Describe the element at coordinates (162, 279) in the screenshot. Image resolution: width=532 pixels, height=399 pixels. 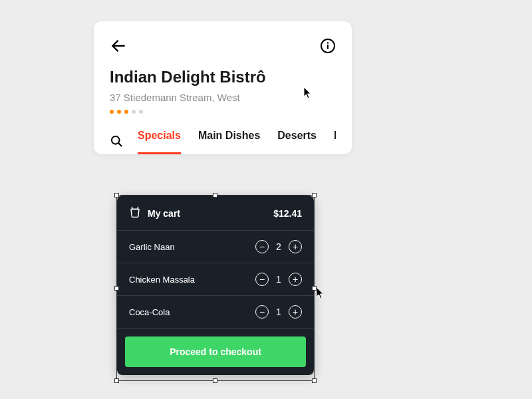
I see `cart-item-name: Chicken Massala` at that location.